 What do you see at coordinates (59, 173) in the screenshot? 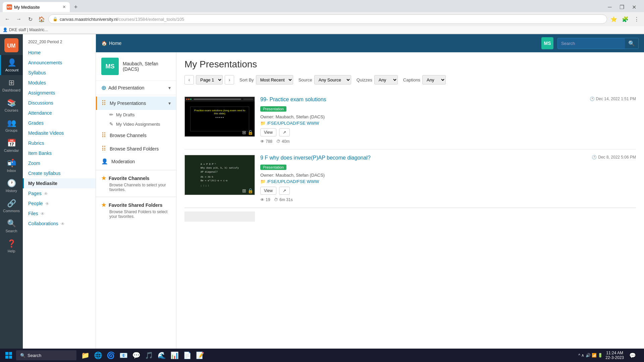
I see `course-nav-create-syllabus: Create syllabus` at bounding box center [59, 173].